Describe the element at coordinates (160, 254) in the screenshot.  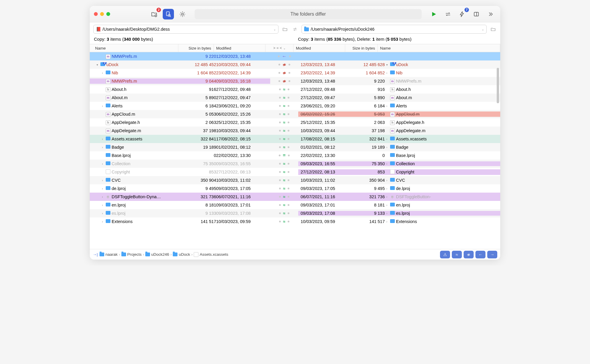
I see `breadcrumb-item: uDock246` at that location.